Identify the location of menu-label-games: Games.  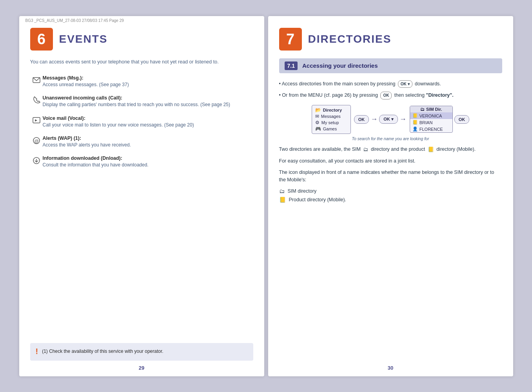
(330, 129).